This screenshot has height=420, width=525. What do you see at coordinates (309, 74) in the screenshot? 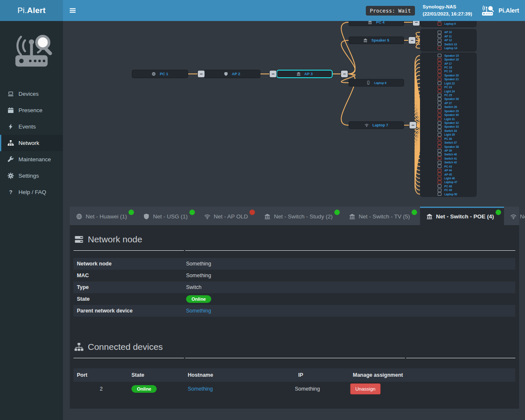
I see `diagram-node-label: AP 3` at bounding box center [309, 74].